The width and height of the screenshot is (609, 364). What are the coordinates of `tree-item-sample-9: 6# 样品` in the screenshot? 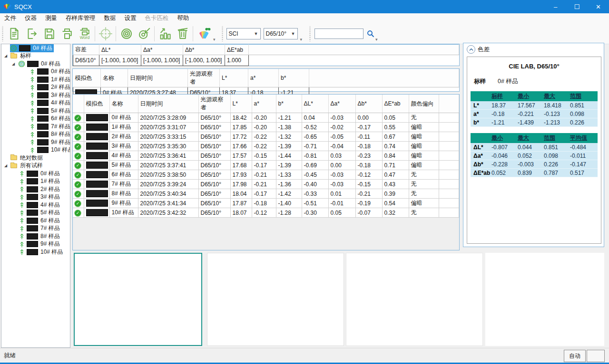 It's located at (36, 119).